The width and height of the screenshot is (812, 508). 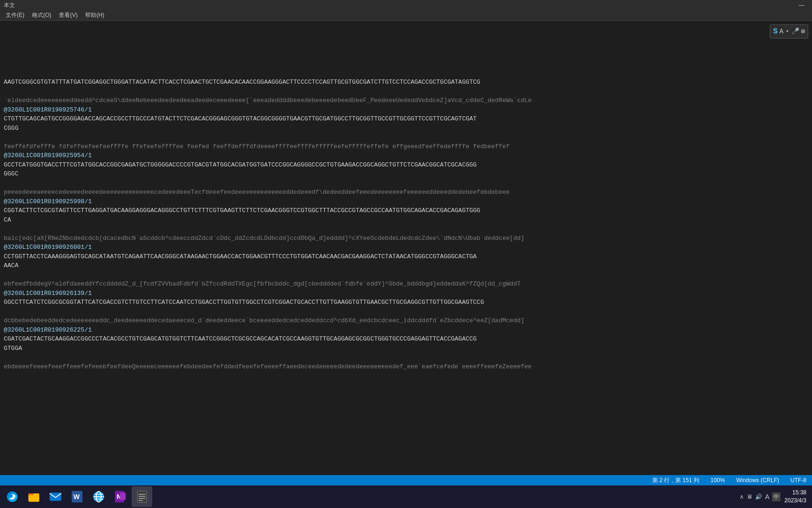 What do you see at coordinates (406, 349) in the screenshot?
I see `editor-line: GTGGA` at bounding box center [406, 349].